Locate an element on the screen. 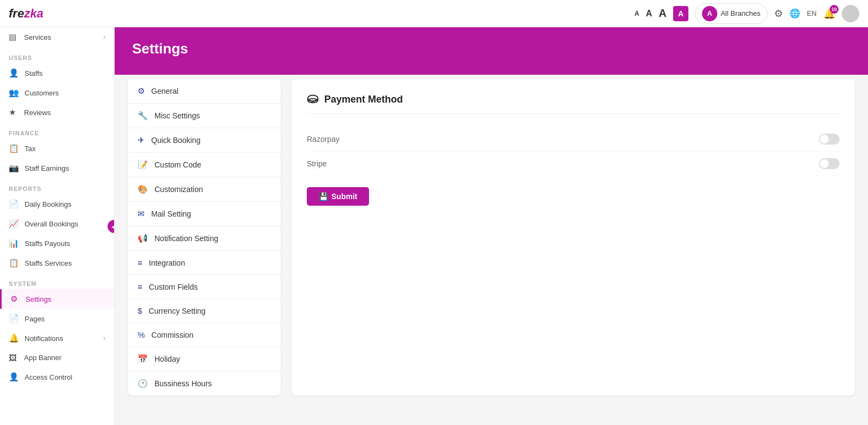 The width and height of the screenshot is (868, 425). sidebar-label-staffs-payouts: Staffs Payouts is located at coordinates (47, 243).